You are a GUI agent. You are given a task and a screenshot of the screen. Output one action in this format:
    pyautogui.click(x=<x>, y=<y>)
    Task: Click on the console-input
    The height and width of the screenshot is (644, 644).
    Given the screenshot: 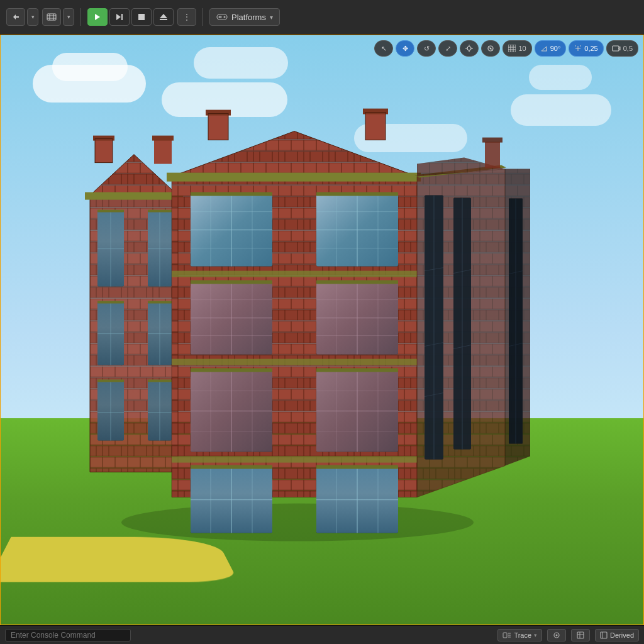 What is the action you would take?
    pyautogui.click(x=68, y=635)
    